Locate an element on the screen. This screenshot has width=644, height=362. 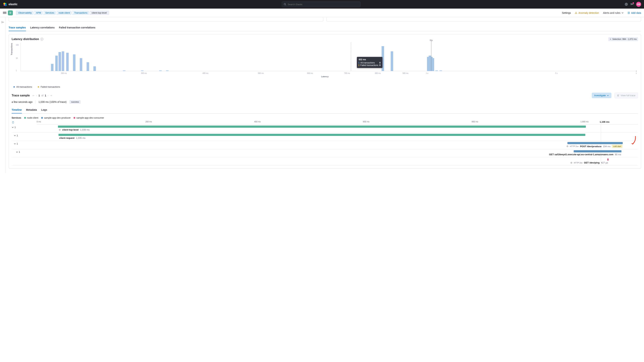
elastic-logo: elastic is located at coordinates (10, 4).